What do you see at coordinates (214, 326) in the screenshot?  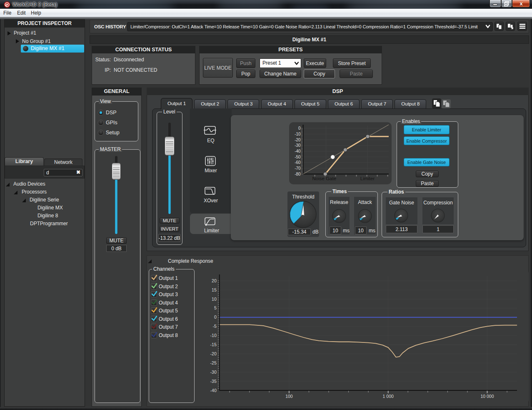 I see `svg-text: -5` at bounding box center [214, 326].